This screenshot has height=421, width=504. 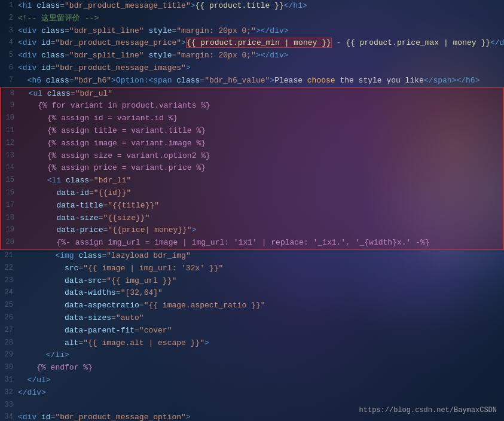 What do you see at coordinates (10, 405) in the screenshot?
I see `line-number: 33` at bounding box center [10, 405].